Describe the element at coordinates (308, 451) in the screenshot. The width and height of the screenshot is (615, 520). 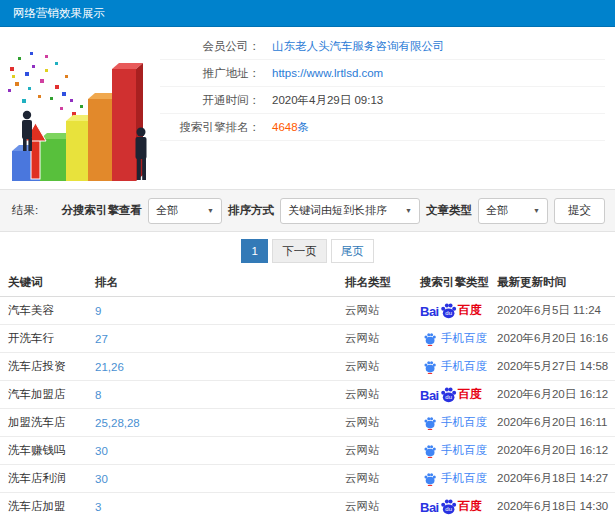
I see `table-row: 洗车赚钱吗 30 云网站 手机百度 2020年6月20日 16:12` at that location.